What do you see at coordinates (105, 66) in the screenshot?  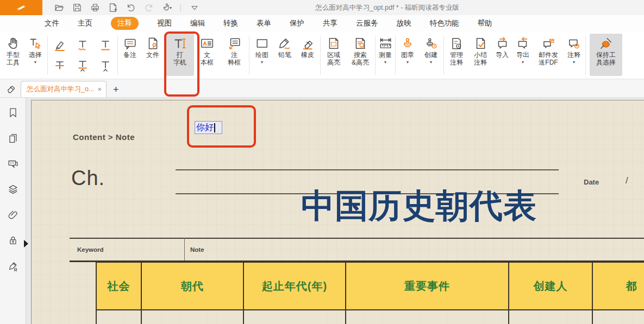 I see `ribbon-button-insert-text` at bounding box center [105, 66].